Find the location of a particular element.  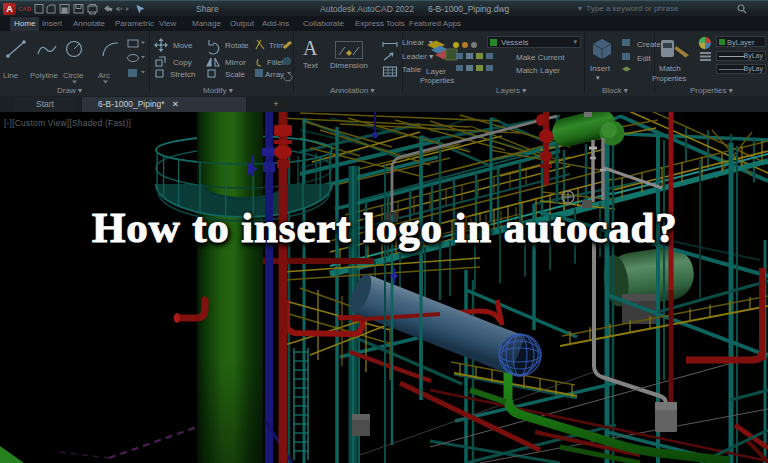

svg-text: Circle is located at coordinates (74, 76).